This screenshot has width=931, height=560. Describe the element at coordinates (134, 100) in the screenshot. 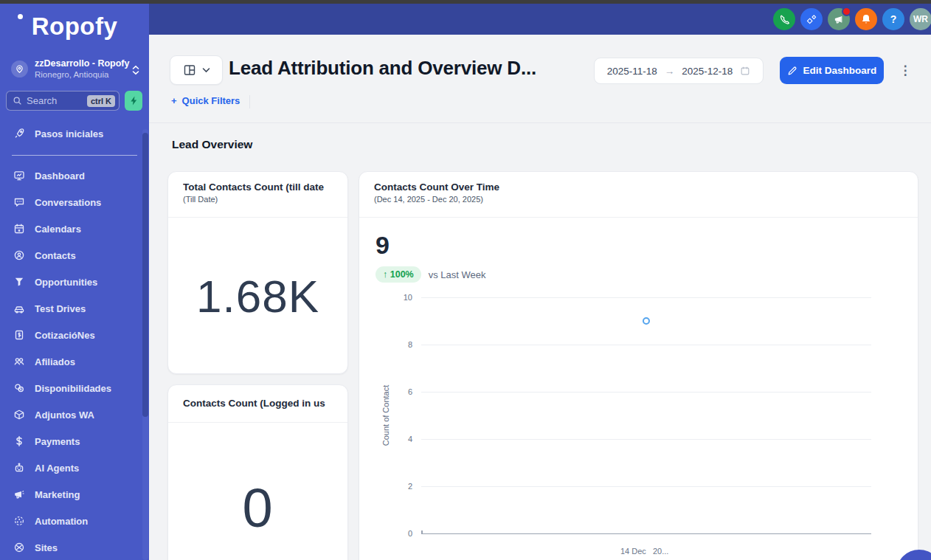

I see `quick-actions-button` at that location.